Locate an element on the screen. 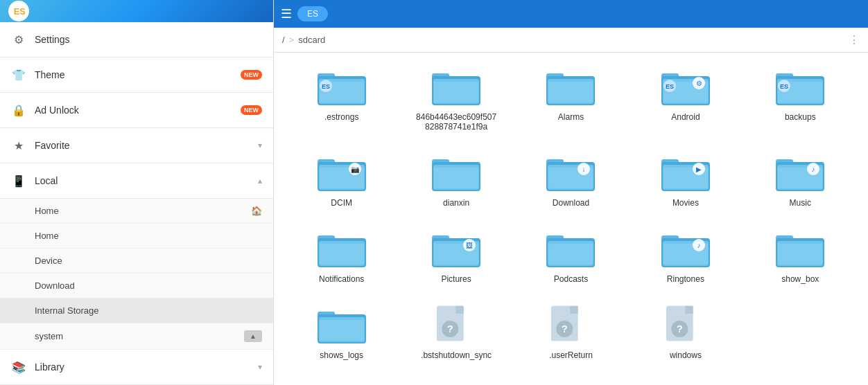 This screenshot has height=385, width=868. file-icon-notifications is located at coordinates (342, 249).